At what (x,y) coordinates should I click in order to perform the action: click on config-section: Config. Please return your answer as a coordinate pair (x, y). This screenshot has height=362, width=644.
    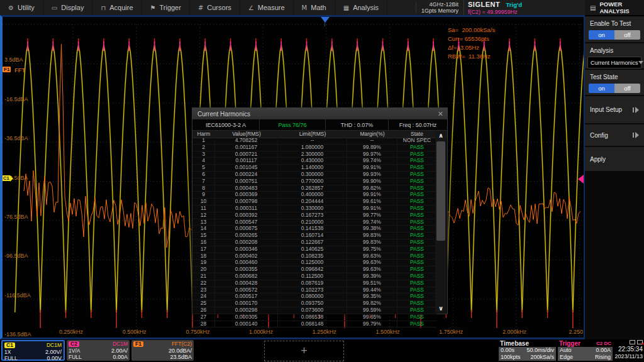
    Looking at the image, I should click on (614, 135).